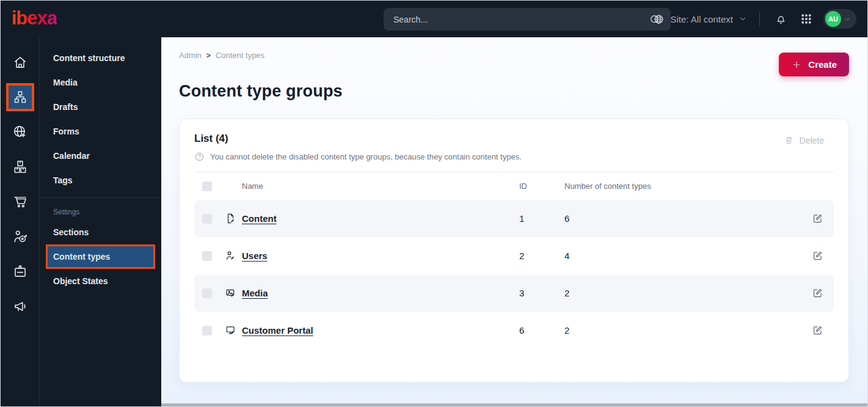  Describe the element at coordinates (514, 255) in the screenshot. I see `table-row: Users 2 4` at that location.